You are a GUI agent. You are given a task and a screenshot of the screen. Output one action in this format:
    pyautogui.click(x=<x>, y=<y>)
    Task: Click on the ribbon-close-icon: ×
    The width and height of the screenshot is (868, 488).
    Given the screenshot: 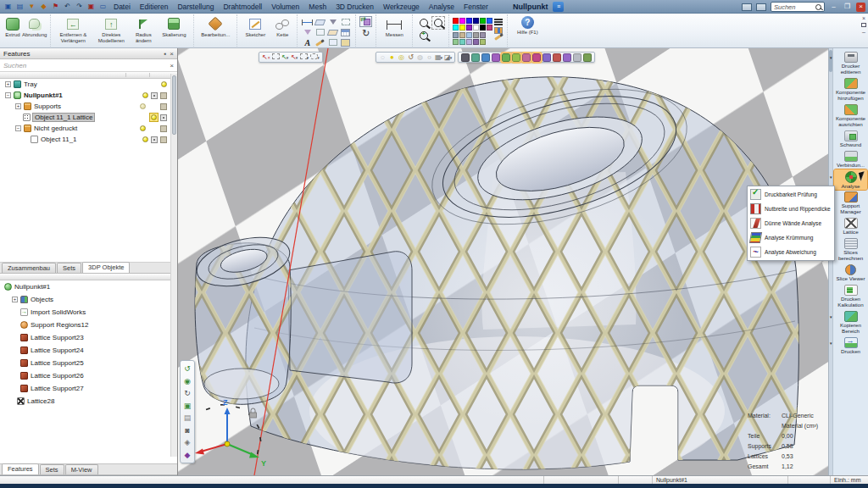 What is the action you would take?
    pyautogui.click(x=864, y=19)
    